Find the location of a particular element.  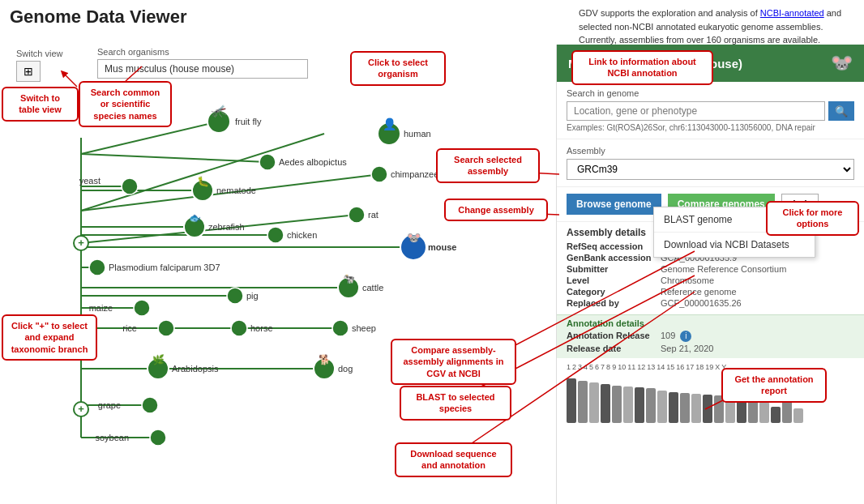

annotation-details-section: Annotation details Annotation Release 10… is located at coordinates (710, 336).